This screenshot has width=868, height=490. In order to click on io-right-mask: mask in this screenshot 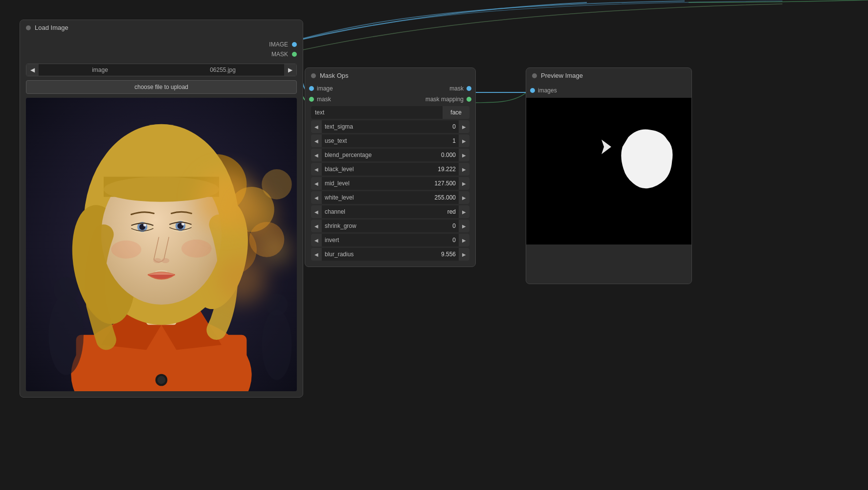, I will do `click(461, 89)`.